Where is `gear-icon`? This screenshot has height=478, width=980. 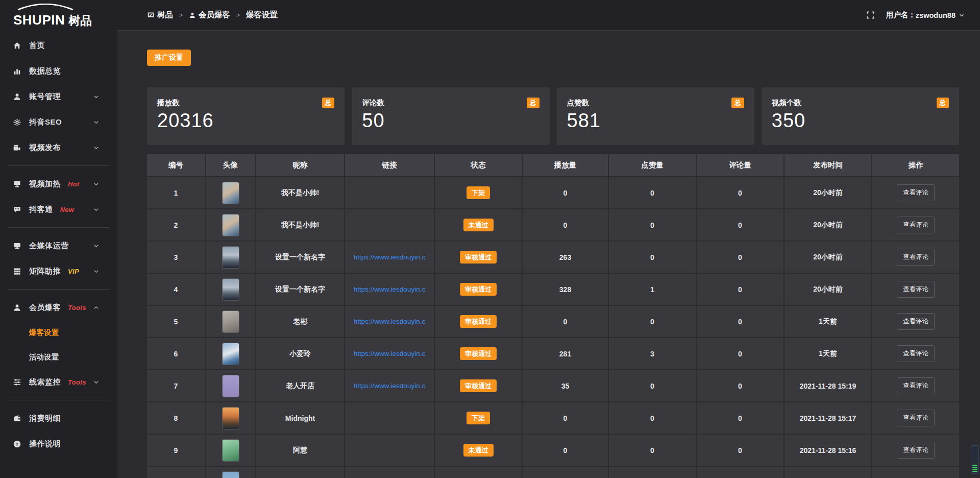
gear-icon is located at coordinates (17, 123).